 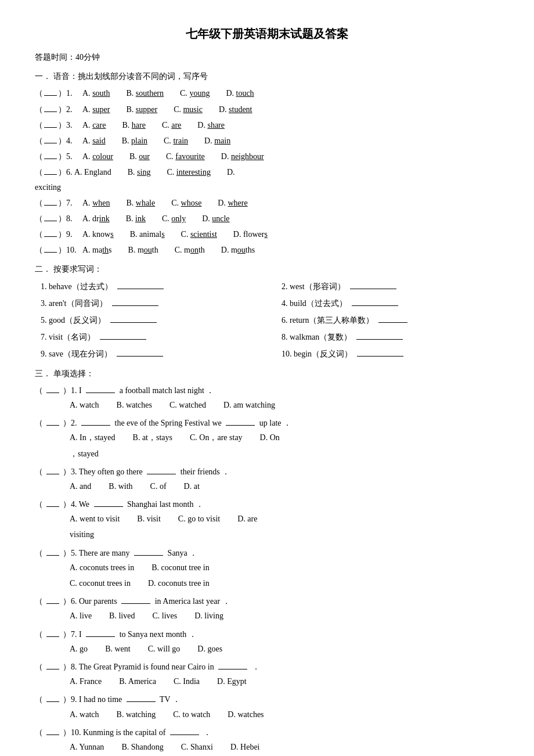 What do you see at coordinates (267, 642) in the screenshot?
I see `mc-q7: （）7. I to Sanya next month ． A. go B. we…` at bounding box center [267, 642].